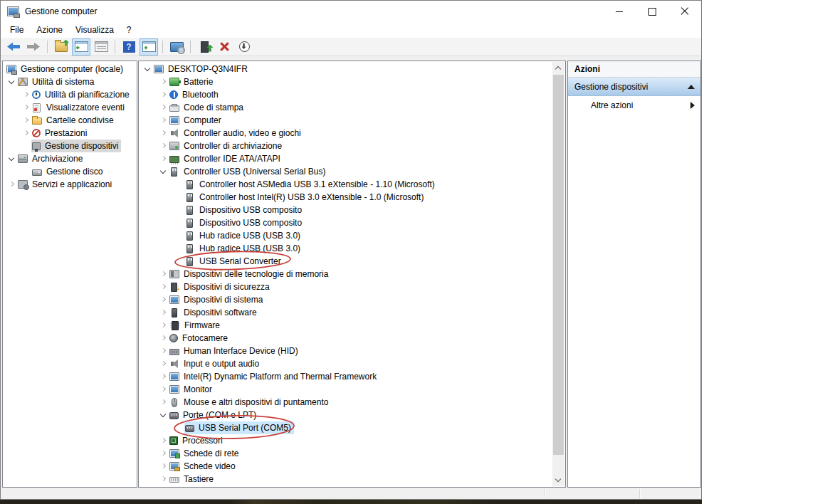  Describe the element at coordinates (50, 30) in the screenshot. I see `menu-azione: Azione` at that location.